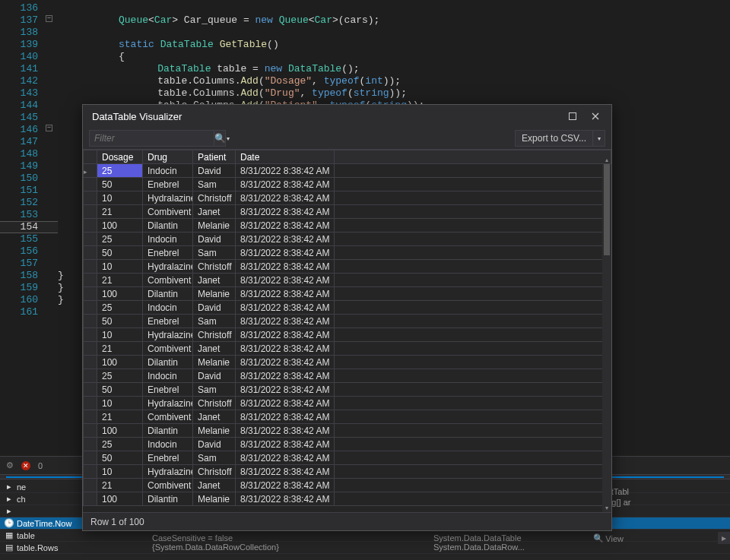 This screenshot has width=730, height=560. What do you see at coordinates (607, 160) in the screenshot?
I see `scroll-up-arrow-icon: ▴` at bounding box center [607, 160].